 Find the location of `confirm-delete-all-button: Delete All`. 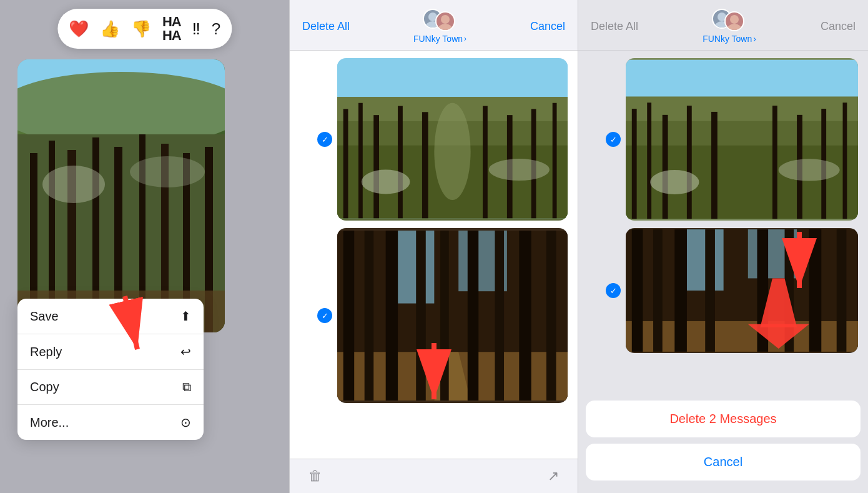

confirm-delete-all-button: Delete All is located at coordinates (614, 26).